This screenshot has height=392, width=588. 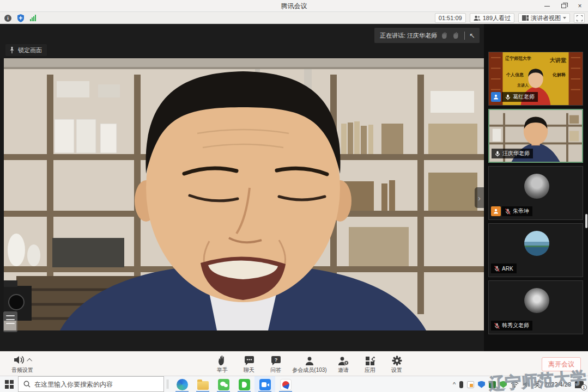 What do you see at coordinates (586, 221) in the screenshot?
I see `sidebar-scrollbar` at bounding box center [586, 221].